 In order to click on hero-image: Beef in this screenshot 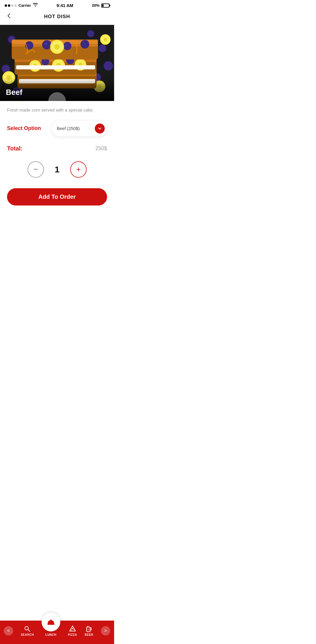, I will do `click(57, 63)`.